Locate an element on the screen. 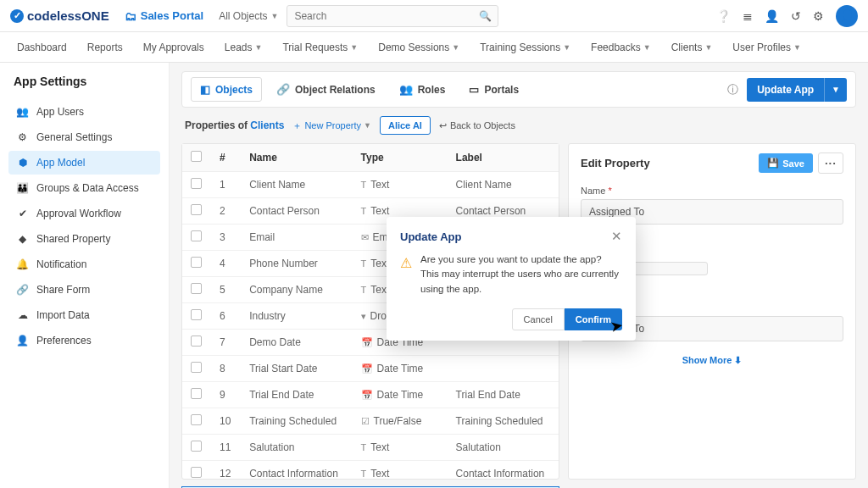 This screenshot has height=488, width=868. nav-my-approvals: My Approvals is located at coordinates (174, 47).